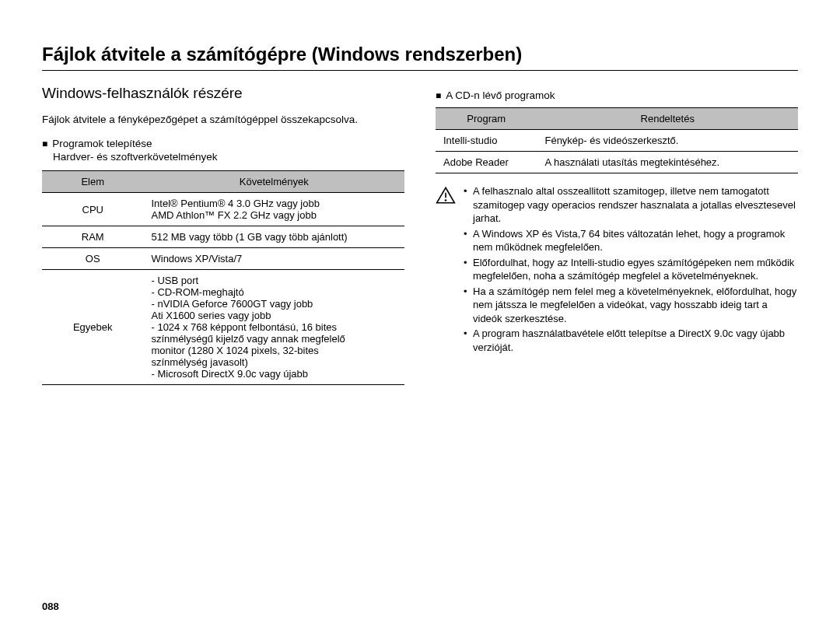 This screenshot has height=634, width=840. I want to click on note-item: A Windows XP és Vista,7 64 bites változa…, so click(631, 241).